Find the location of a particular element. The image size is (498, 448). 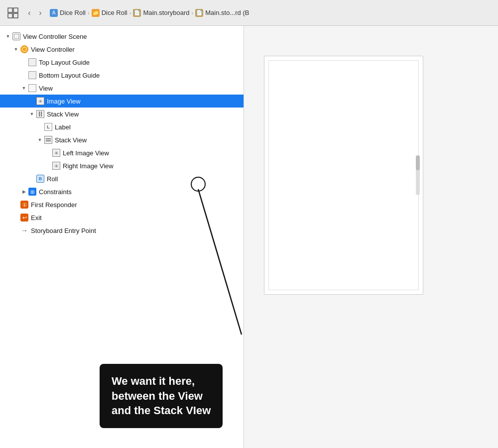

tree-item-vc: View Controller is located at coordinates (122, 49).